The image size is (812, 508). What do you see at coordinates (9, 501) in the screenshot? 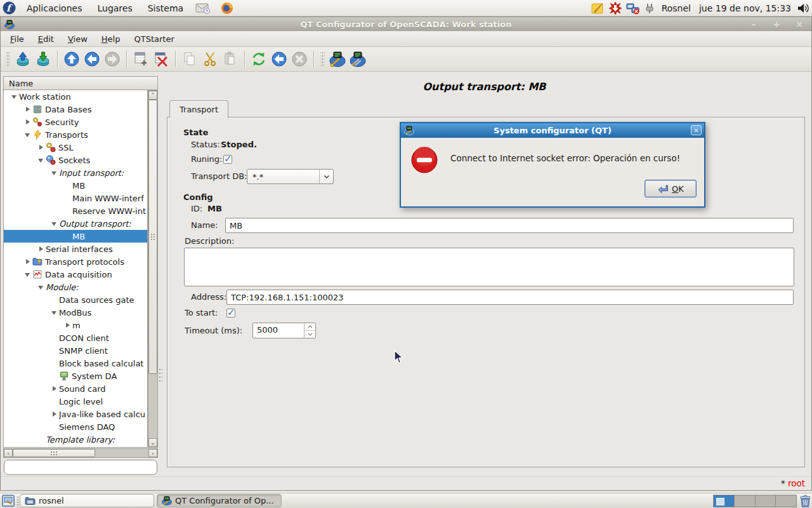
I see `show-desktop-icon` at bounding box center [9, 501].